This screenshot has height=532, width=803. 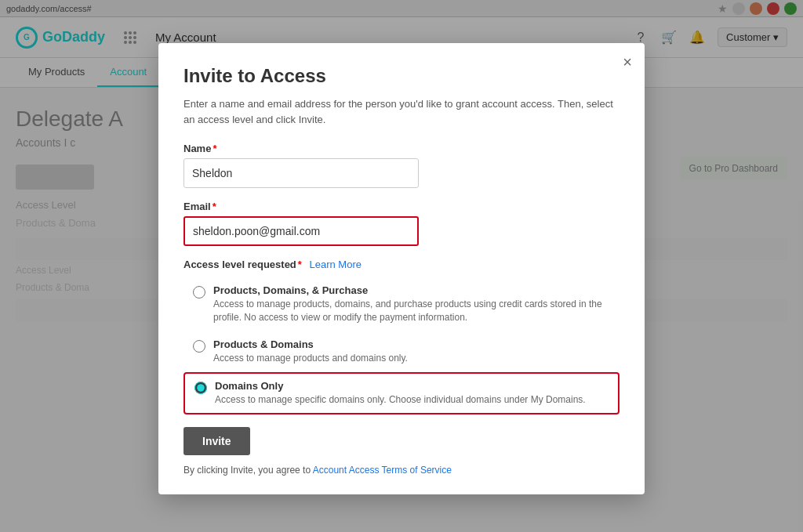 I want to click on learn-more-link: Learn More, so click(x=336, y=265).